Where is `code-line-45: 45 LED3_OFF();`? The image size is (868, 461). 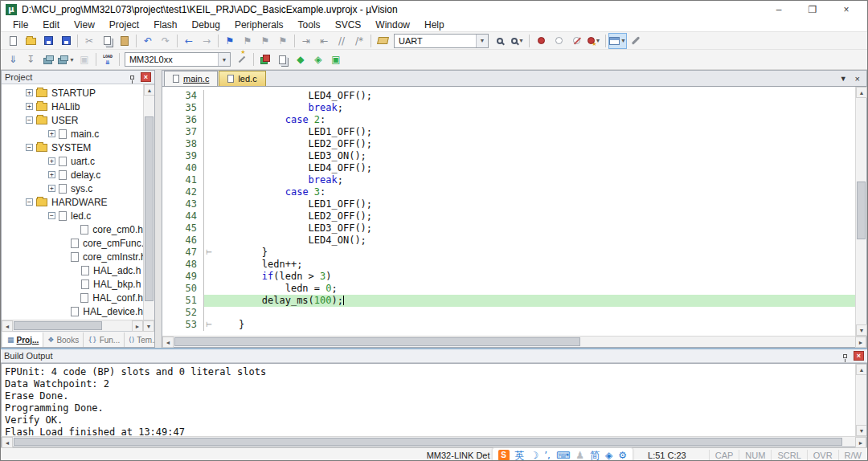 code-line-45: 45 LED3_OFF(); is located at coordinates (509, 228).